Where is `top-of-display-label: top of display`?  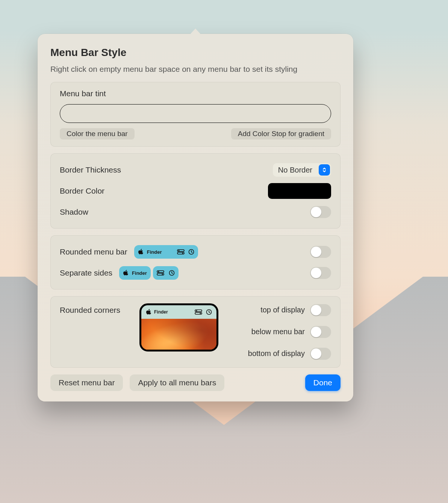 top-of-display-label: top of display is located at coordinates (267, 309).